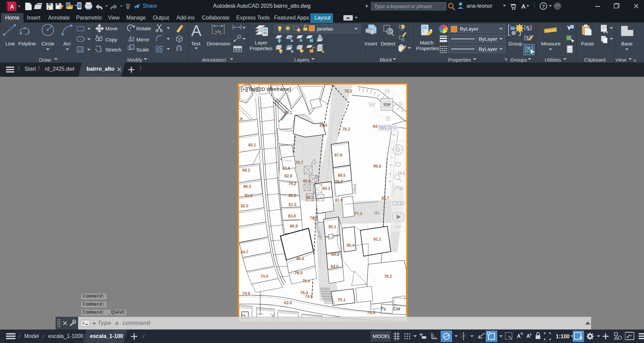 This screenshot has height=343, width=644. Describe the element at coordinates (401, 104) in the screenshot. I see `svg-text: E` at that location.